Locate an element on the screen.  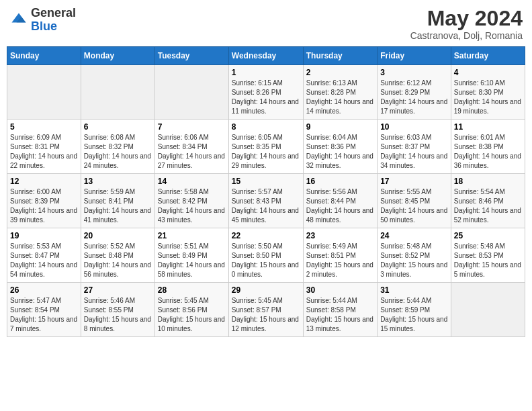
calendar-cell: 20Sunrise: 5:52 AMSunset: 8:48 PMDayligh… is located at coordinates (118, 255).